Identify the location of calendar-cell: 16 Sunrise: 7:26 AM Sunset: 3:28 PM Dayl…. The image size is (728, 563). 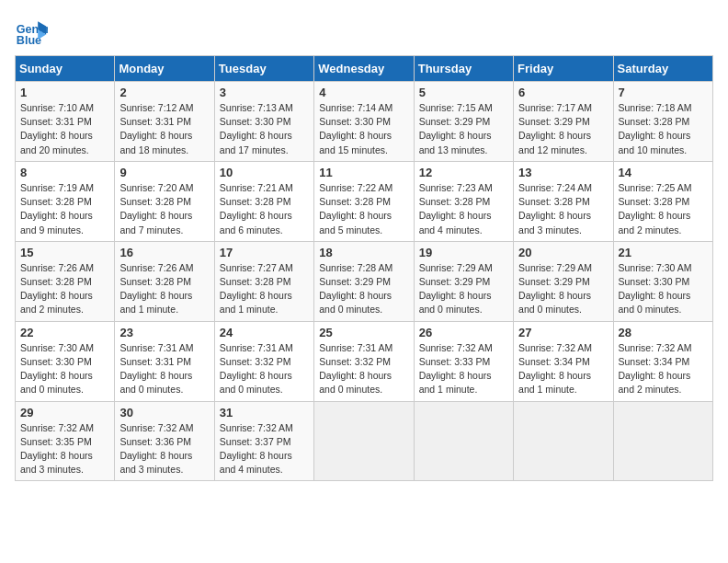
(165, 282).